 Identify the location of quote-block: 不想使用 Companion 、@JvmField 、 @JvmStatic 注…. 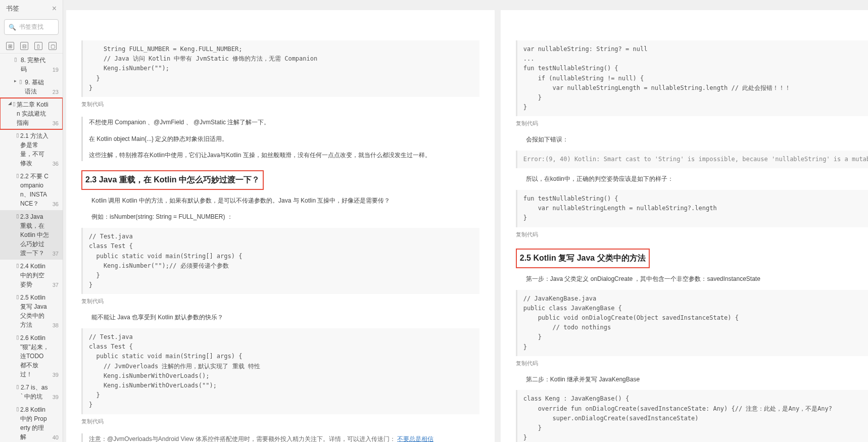
(280, 139).